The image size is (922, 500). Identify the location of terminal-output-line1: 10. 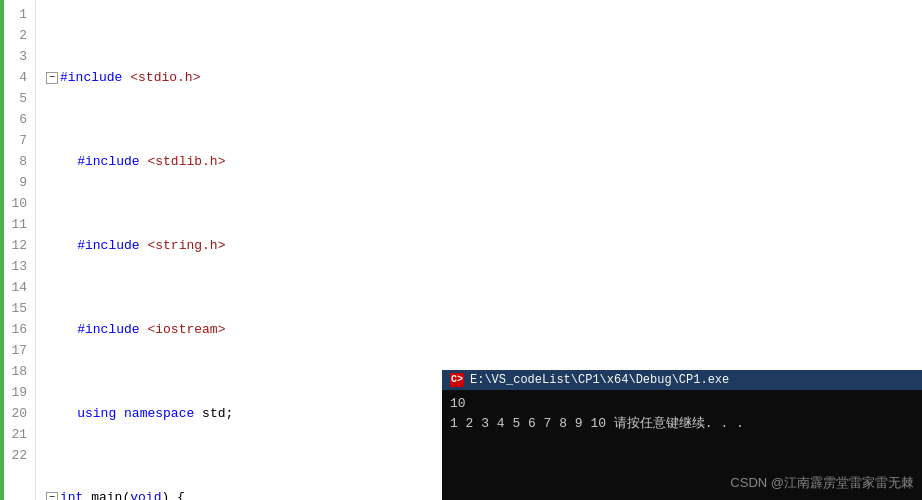
(682, 404).